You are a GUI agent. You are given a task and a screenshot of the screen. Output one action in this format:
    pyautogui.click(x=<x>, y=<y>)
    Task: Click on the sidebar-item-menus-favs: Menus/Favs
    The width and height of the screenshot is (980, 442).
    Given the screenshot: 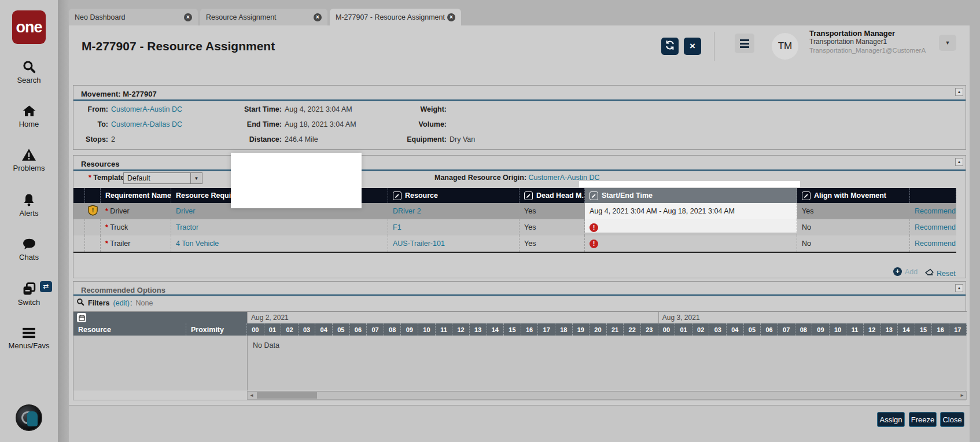 What is the action you would take?
    pyautogui.click(x=29, y=338)
    